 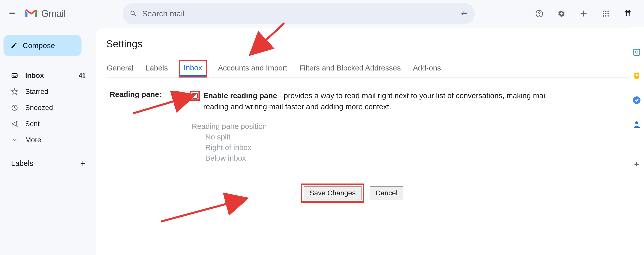 I want to click on reading-pane-label: Reading pane:, so click(x=150, y=94).